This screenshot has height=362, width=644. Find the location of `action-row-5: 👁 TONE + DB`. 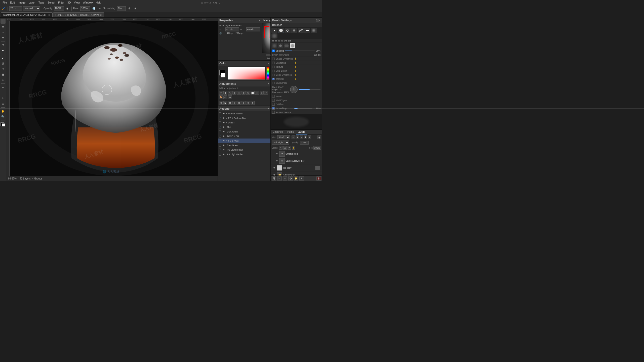

action-row-5: 👁 TONE + DB is located at coordinates (244, 136).